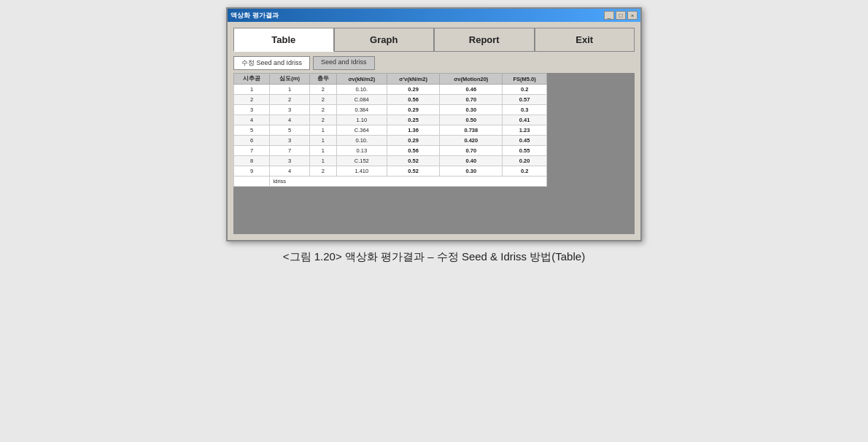  I want to click on data-table: 시추공 심도(m) 층두 σv(kN/m2) σ'v(kN/m2) σv(Mot…, so click(390, 130).